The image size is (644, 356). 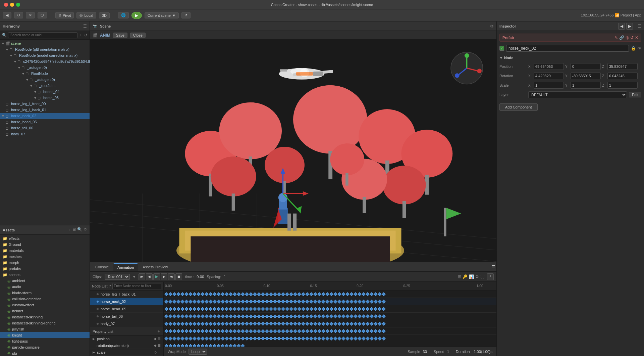 What do you see at coordinates (45, 257) in the screenshot?
I see `asset-item-3: 📁meshes` at bounding box center [45, 257].